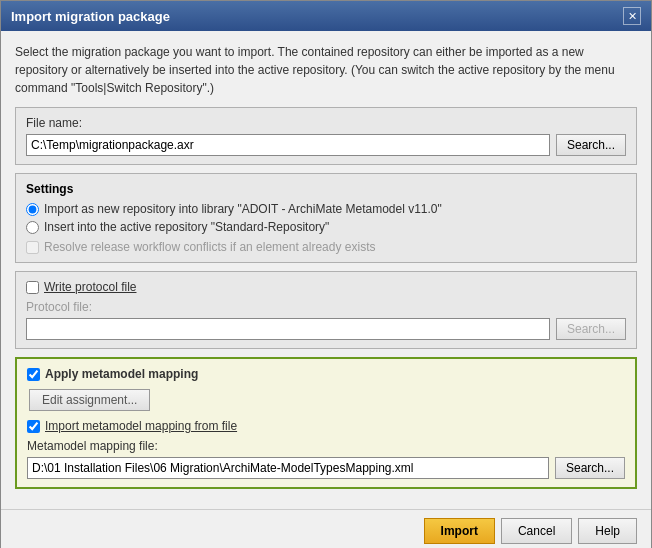 The height and width of the screenshot is (548, 652). Describe the element at coordinates (591, 145) in the screenshot. I see `file-search-button: Search...` at that location.